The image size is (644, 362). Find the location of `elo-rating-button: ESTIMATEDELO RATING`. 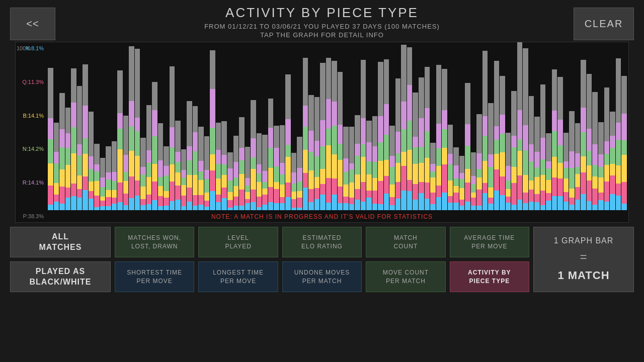

elo-rating-button: ESTIMATEDELO RATING is located at coordinates (322, 242).